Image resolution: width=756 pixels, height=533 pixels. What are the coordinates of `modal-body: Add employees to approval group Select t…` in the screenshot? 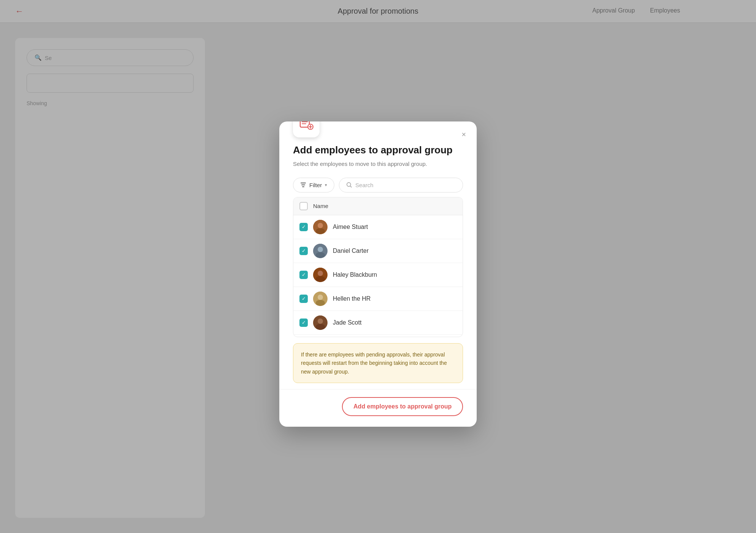 It's located at (378, 229).